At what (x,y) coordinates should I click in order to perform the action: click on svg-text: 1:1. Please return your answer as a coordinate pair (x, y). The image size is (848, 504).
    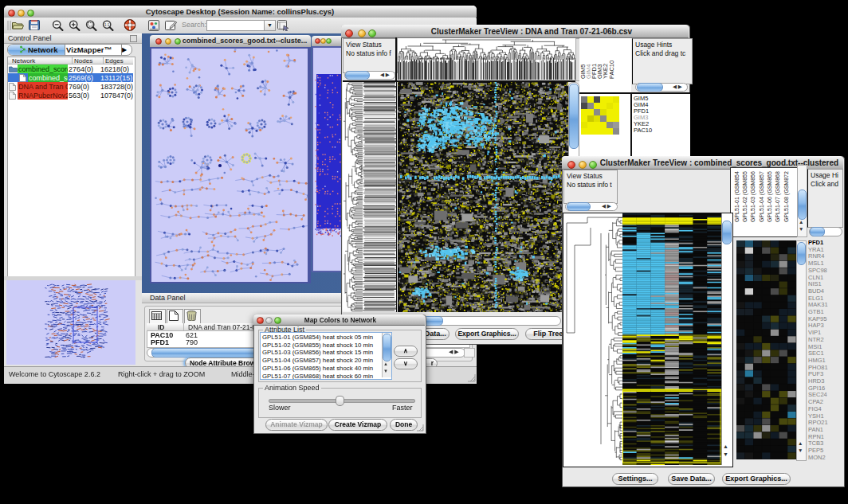
    Looking at the image, I should click on (107, 25).